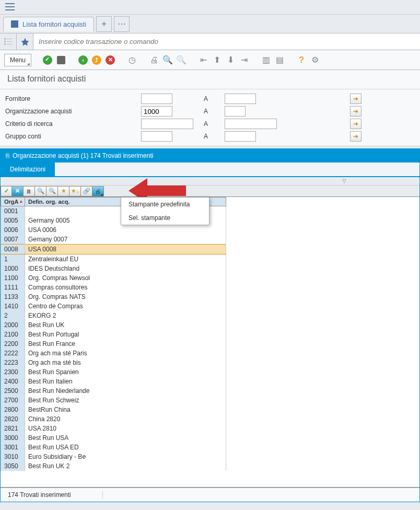 The width and height of the screenshot is (420, 510). What do you see at coordinates (210, 191) in the screenshot?
I see `grid-toolbar: ✓ ✕ 🗎 🔍 🔍 ★ ★₊ 🔗 🖨 Stampante predefinita…` at bounding box center [210, 191].